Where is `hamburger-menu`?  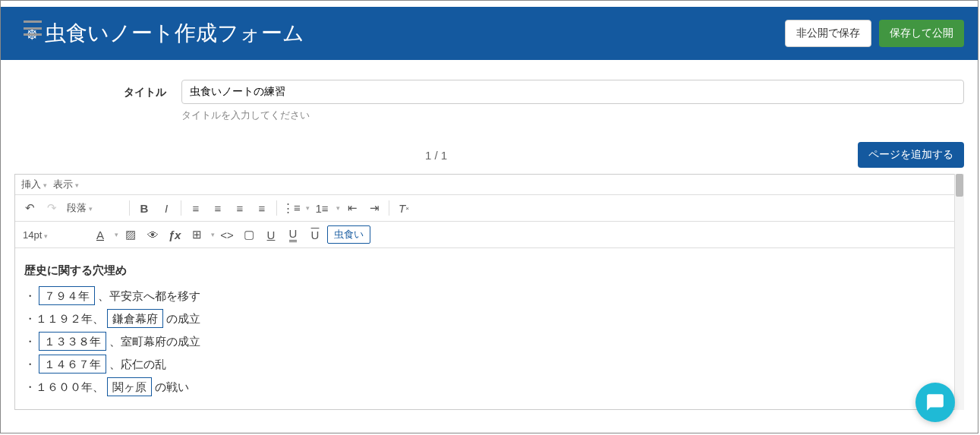 hamburger-menu is located at coordinates (33, 28).